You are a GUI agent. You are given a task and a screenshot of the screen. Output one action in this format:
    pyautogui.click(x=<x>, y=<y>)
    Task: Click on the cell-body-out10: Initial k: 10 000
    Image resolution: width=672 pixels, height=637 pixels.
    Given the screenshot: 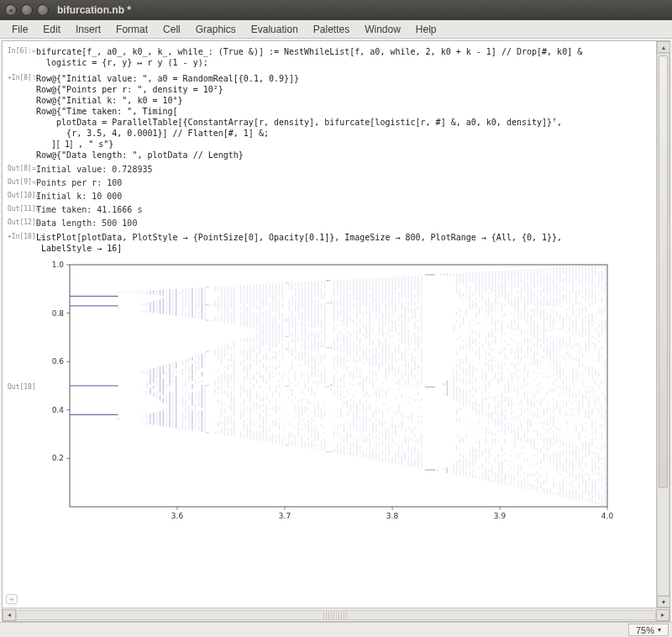 What is the action you would take?
    pyautogui.click(x=345, y=197)
    